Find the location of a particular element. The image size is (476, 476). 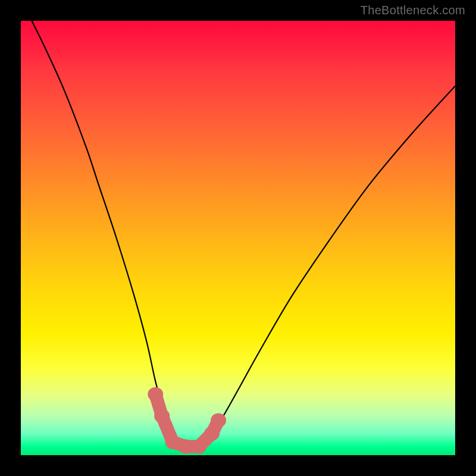

marker-group is located at coordinates (187, 421).